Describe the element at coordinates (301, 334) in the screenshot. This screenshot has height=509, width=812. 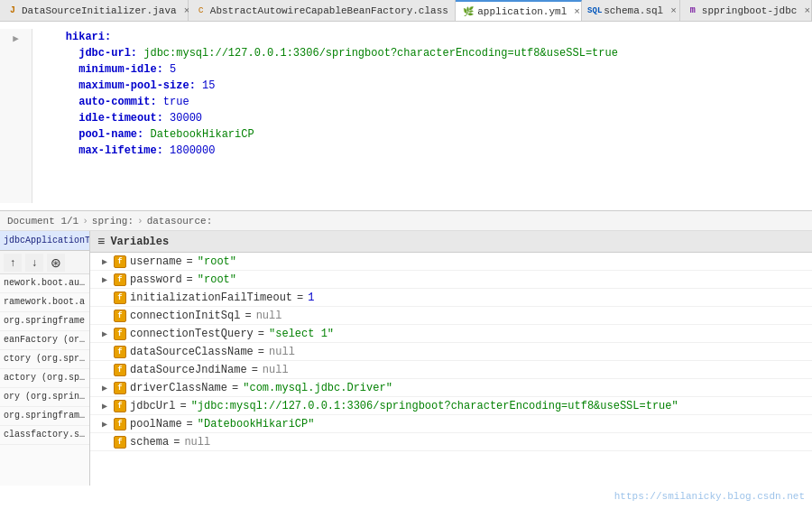
I see `var-val-conntestquery: "select 1"` at that location.